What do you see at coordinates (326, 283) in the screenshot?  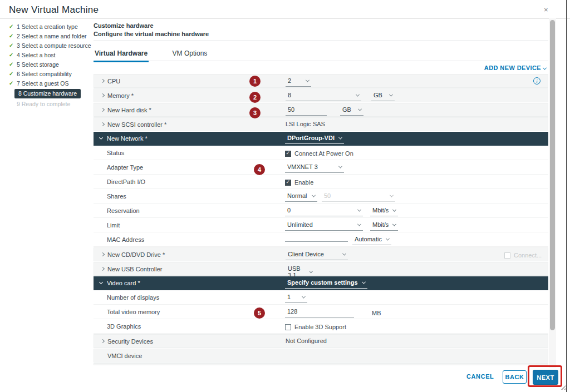 I see `video-settings-select: Specify custom settings` at bounding box center [326, 283].